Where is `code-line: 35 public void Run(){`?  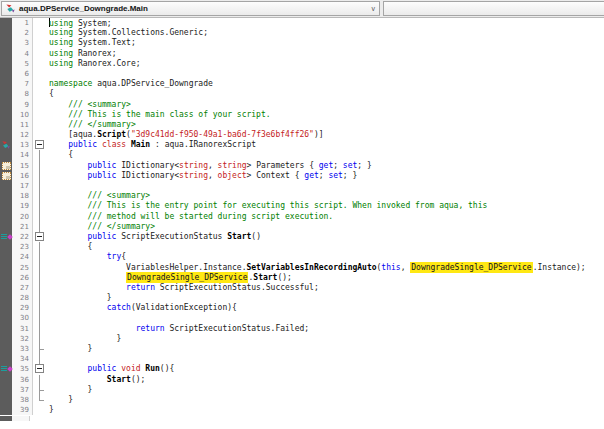 code-line: 35 public void Run(){ is located at coordinates (302, 369).